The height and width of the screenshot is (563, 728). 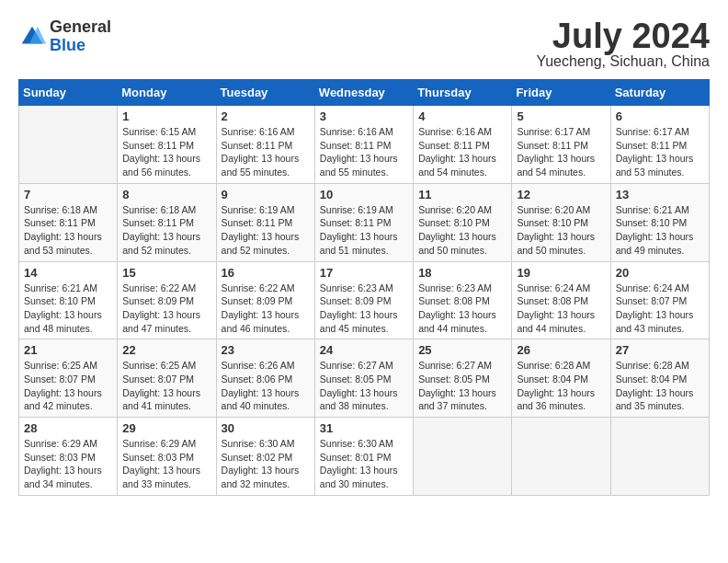 What do you see at coordinates (266, 116) in the screenshot?
I see `day-number: 2` at bounding box center [266, 116].